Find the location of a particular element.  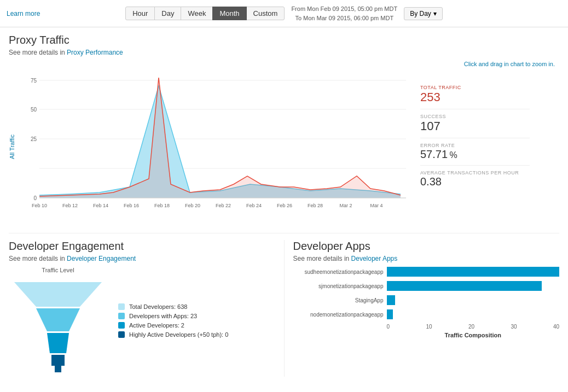

legend-dot-total is located at coordinates (121, 307).